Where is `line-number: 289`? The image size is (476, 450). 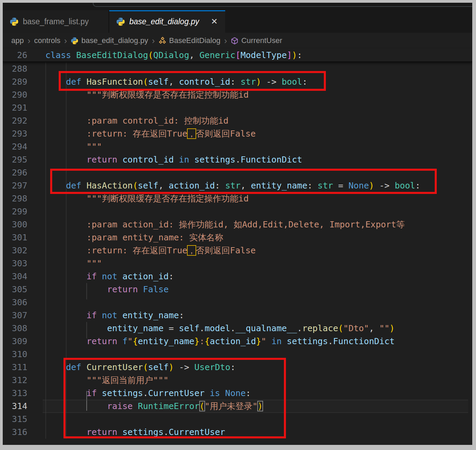 line-number: 289 is located at coordinates (15, 82).